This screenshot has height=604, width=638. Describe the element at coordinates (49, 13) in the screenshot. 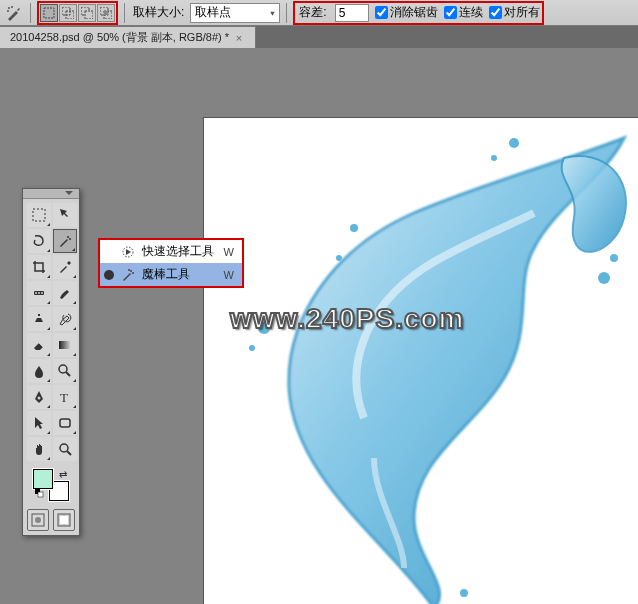

I see `selection-new-button` at that location.